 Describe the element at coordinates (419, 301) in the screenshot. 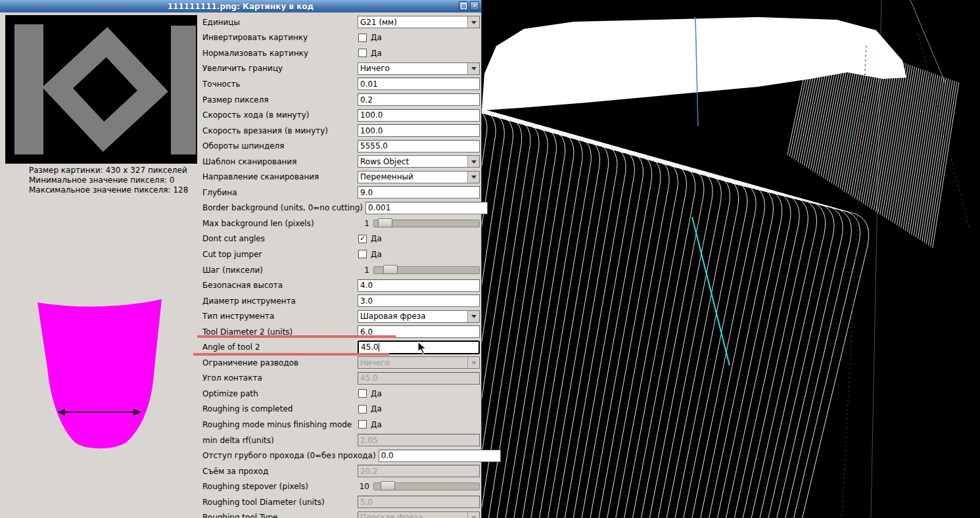

I see `tool-diameter-control: 3.0` at that location.